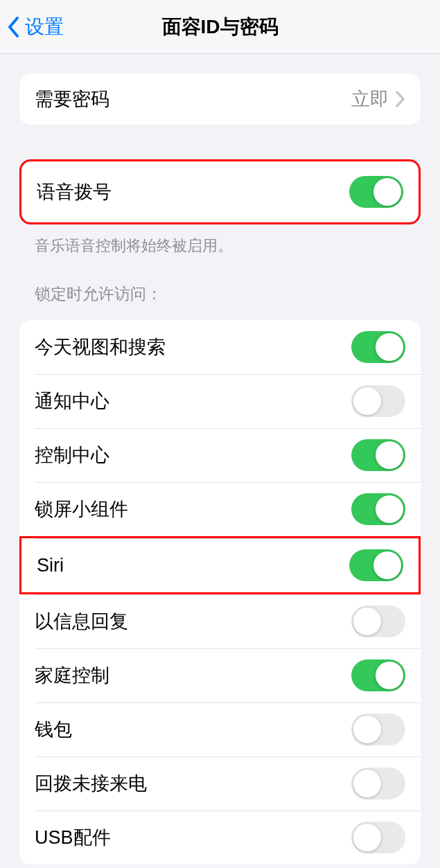 This screenshot has width=440, height=868. Describe the element at coordinates (220, 509) in the screenshot. I see `lock-access-row: 锁屏小组件` at that location.